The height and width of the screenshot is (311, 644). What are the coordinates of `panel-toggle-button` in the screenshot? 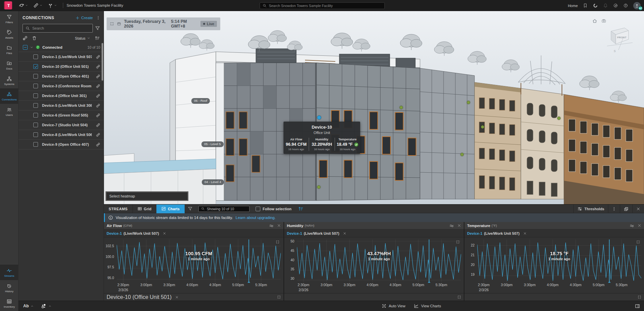 It's located at (638, 306).